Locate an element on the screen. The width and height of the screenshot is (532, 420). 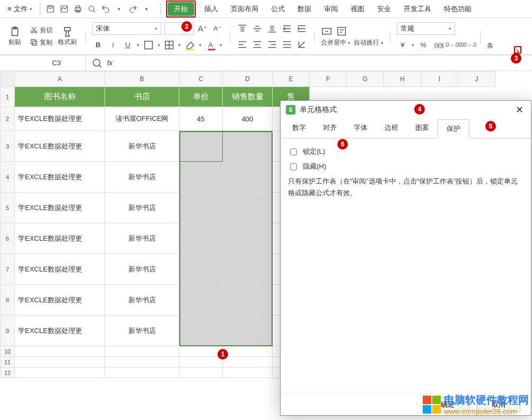
align-top-icon is located at coordinates (242, 29).